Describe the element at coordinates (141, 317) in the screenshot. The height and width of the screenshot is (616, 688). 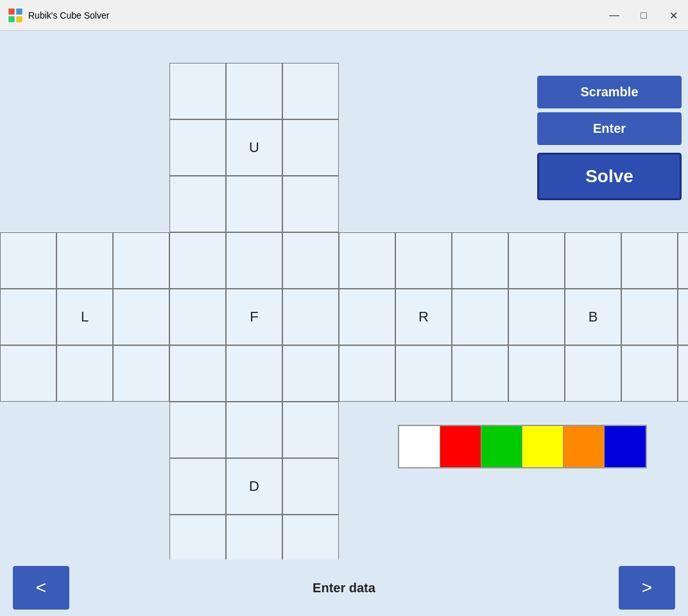
I see `cell-L5` at that location.